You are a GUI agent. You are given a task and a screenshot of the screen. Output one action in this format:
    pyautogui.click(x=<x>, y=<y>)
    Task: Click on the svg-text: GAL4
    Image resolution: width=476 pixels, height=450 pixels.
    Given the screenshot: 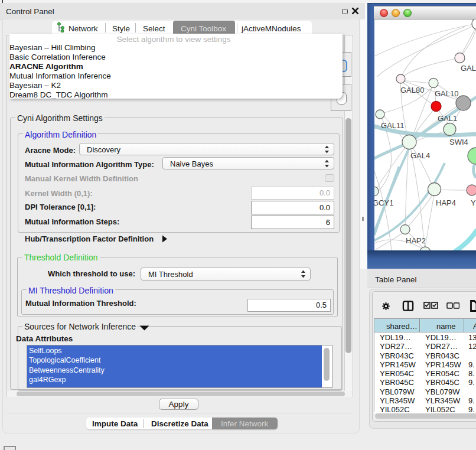 What is the action you would take?
    pyautogui.click(x=420, y=156)
    